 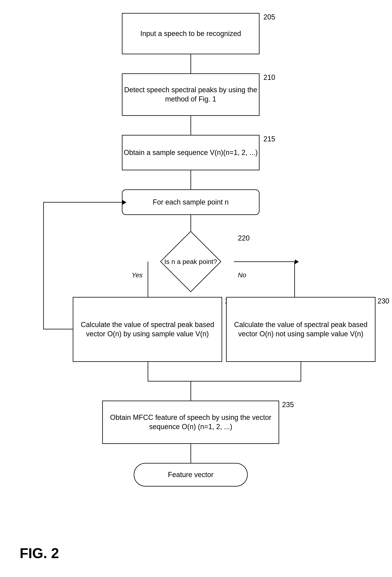 I want to click on feature-vector-box: Feature vector, so click(x=191, y=475).